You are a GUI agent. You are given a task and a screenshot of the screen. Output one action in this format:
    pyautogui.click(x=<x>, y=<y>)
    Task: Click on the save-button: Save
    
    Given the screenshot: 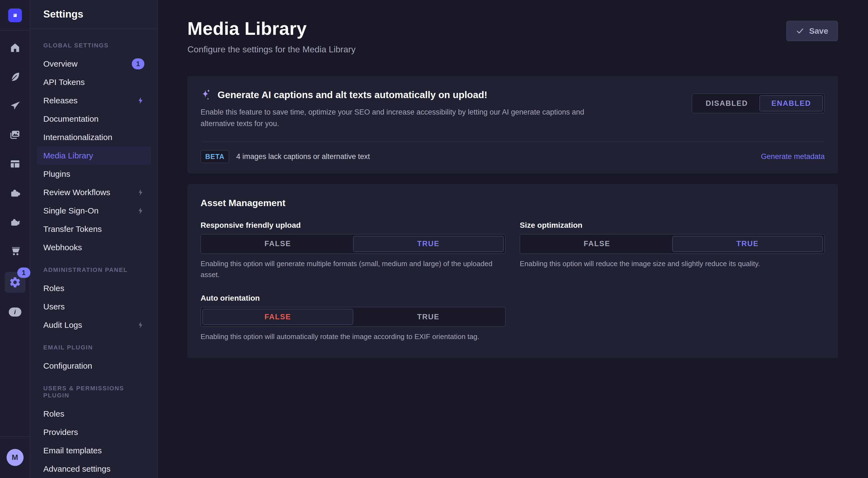 What is the action you would take?
    pyautogui.click(x=812, y=31)
    